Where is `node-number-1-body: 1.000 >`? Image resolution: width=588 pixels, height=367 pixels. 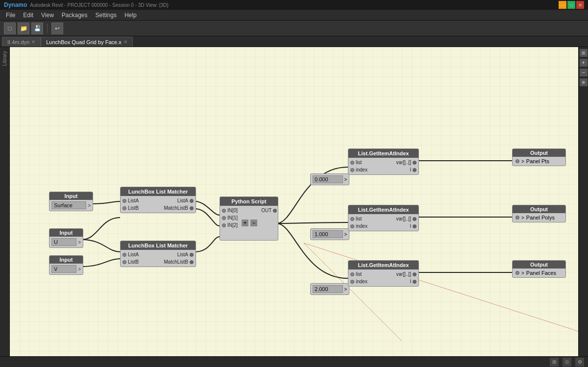 node-number-1-body: 1.000 > is located at coordinates (330, 234).